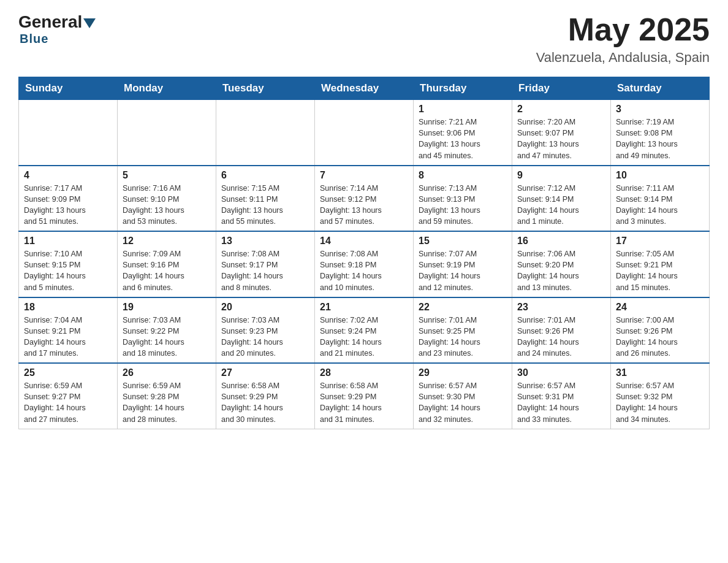  What do you see at coordinates (167, 241) in the screenshot?
I see `day-number: 12` at bounding box center [167, 241].